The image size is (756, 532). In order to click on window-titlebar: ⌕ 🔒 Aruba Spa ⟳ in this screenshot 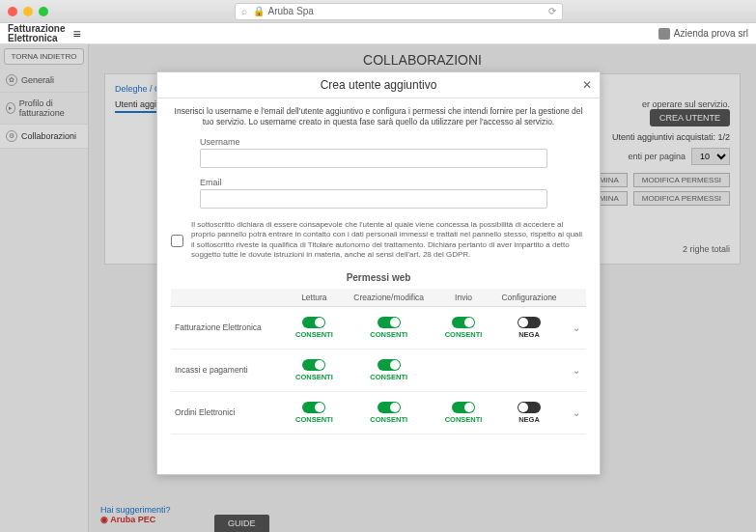, I will do `click(378, 12)`.